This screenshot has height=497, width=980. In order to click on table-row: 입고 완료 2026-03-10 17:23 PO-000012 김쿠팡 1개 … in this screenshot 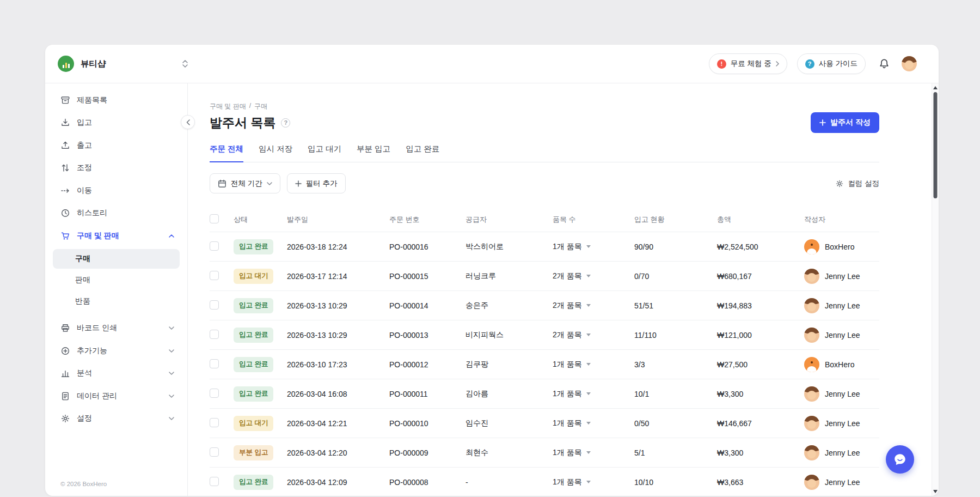, I will do `click(544, 364)`.